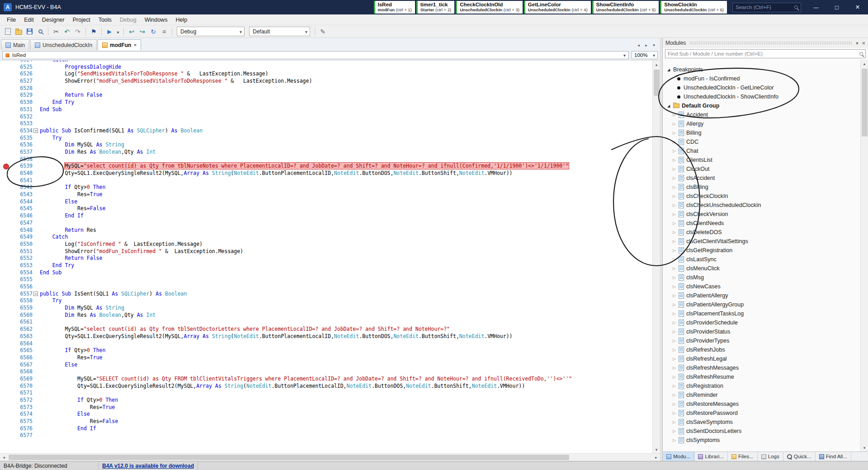 The image size is (868, 470). I want to click on menu-file: File, so click(11, 20).